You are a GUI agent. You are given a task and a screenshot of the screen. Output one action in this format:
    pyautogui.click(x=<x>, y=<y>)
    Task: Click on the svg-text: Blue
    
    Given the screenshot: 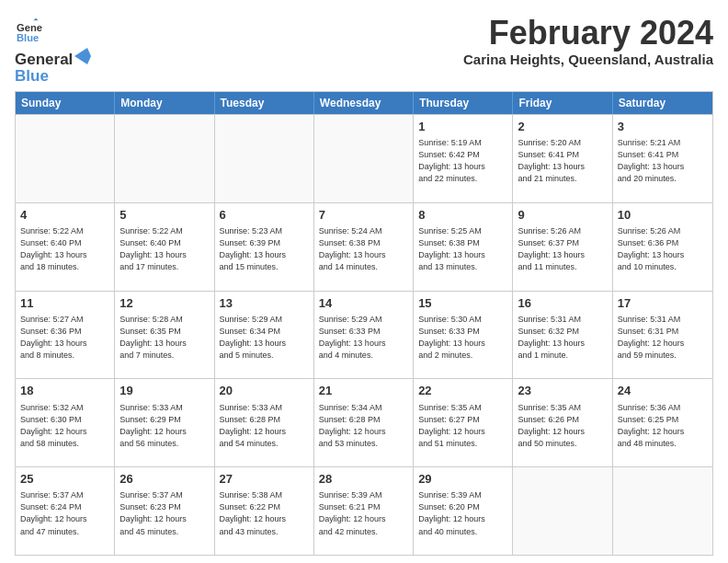 What is the action you would take?
    pyautogui.click(x=28, y=38)
    